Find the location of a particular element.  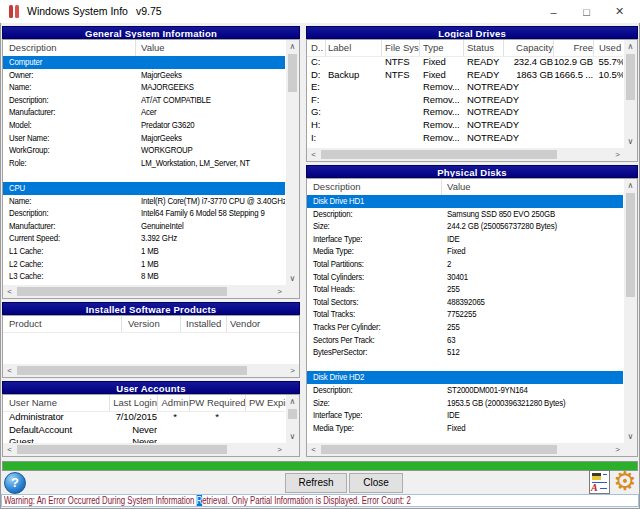

table-row: Manufacturer: GenuineIntel is located at coordinates (144, 226).